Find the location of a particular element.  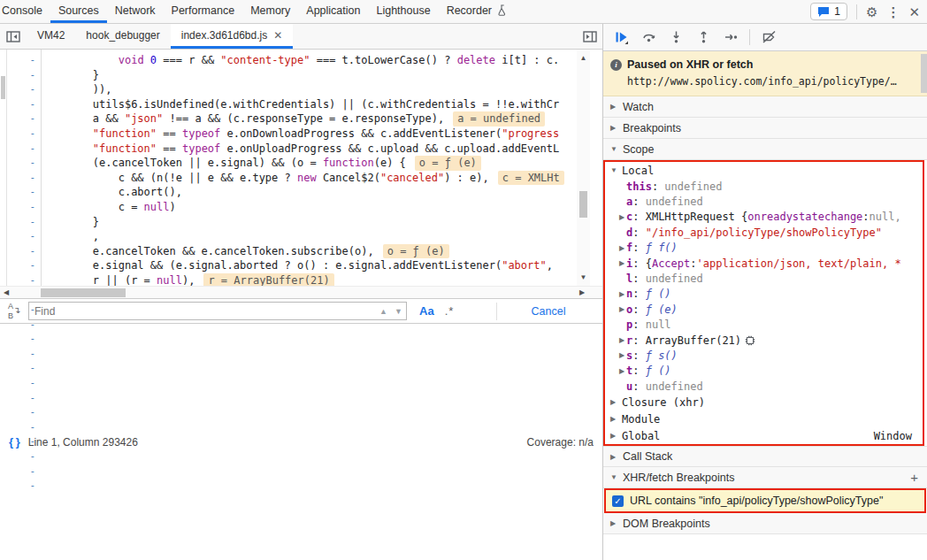

file-tab-vm42: VM42 is located at coordinates (51, 36).